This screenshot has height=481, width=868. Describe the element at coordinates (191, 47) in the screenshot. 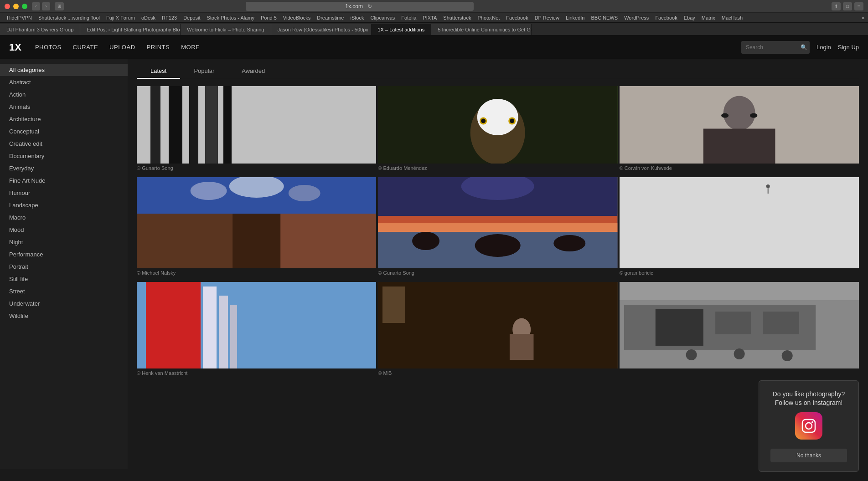

I see `nav-more: MORE` at that location.